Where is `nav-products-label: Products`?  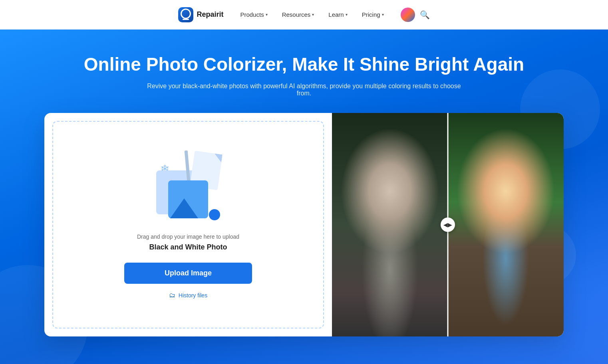
nav-products-label: Products is located at coordinates (252, 14).